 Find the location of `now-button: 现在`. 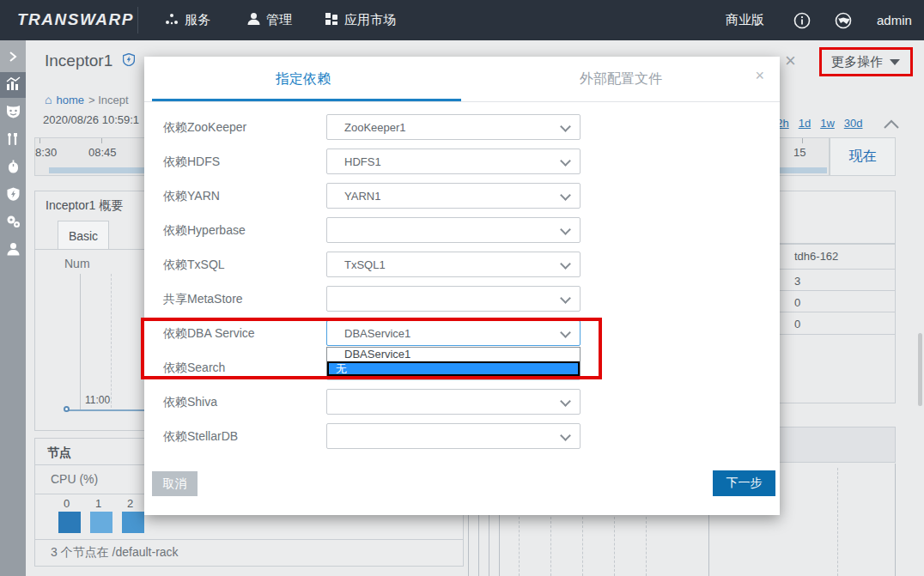

now-button: 现在 is located at coordinates (862, 156).